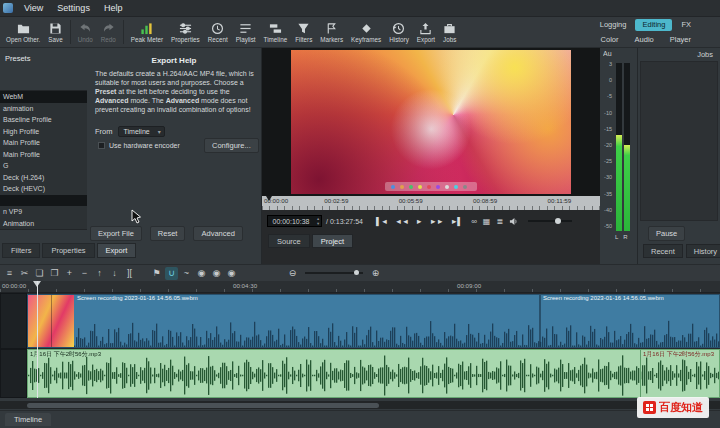  I want to click on tab-history: History, so click(703, 251).